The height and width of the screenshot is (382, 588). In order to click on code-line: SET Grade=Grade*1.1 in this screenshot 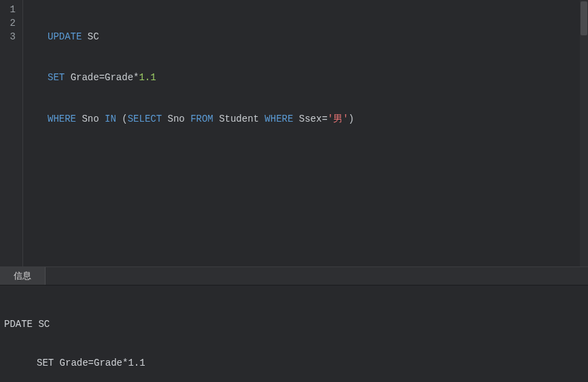, I will do `click(318, 77)`.